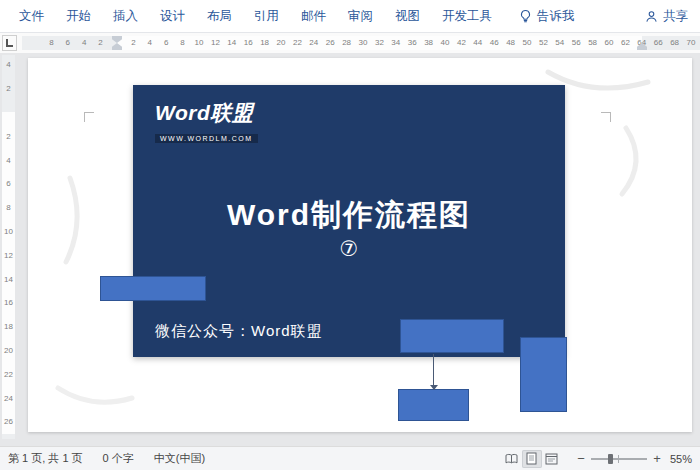  I want to click on zoom-slider-thumb, so click(610, 459).